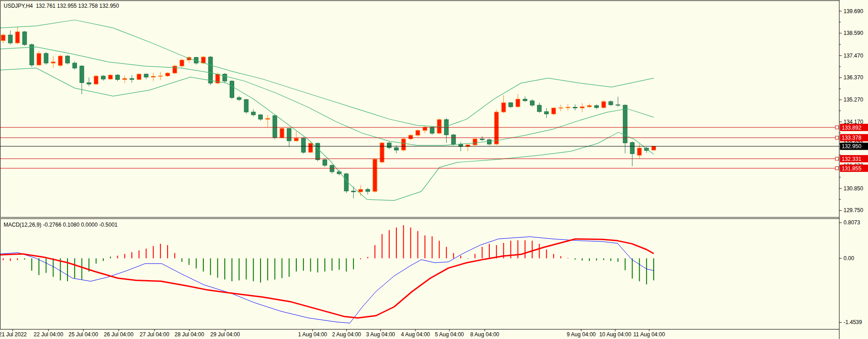  I want to click on price-axis-label: 137.470, so click(854, 56).